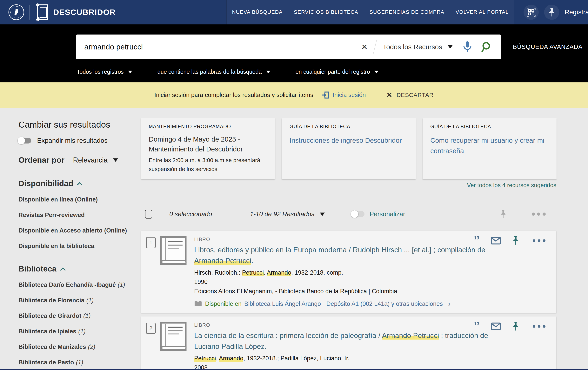 The width and height of the screenshot is (588, 370). I want to click on result-number-badge: 2, so click(151, 328).